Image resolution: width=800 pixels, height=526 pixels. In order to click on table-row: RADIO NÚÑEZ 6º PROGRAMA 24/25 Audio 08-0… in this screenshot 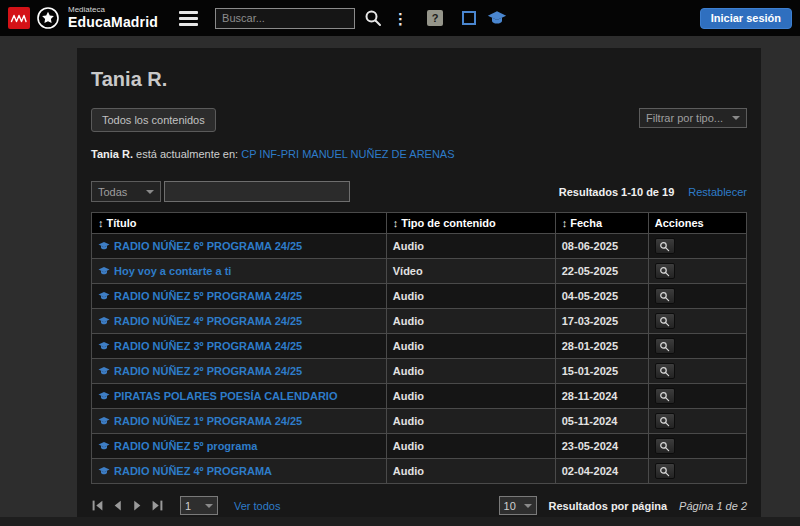, I will do `click(420, 246)`.